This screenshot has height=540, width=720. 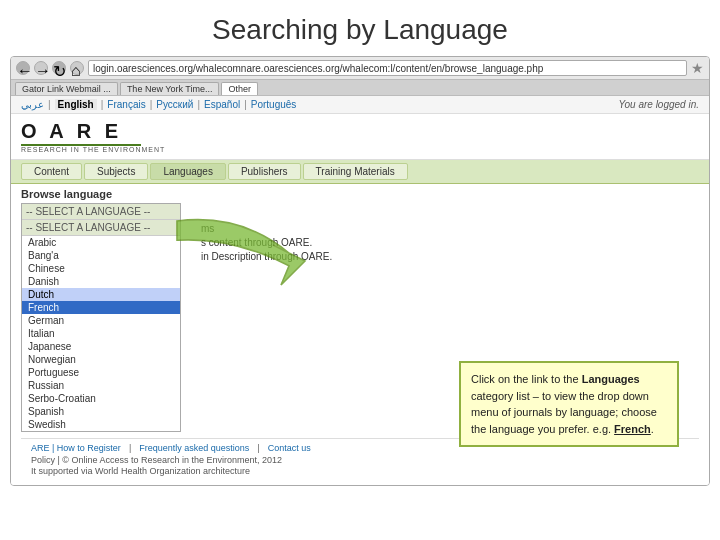 What do you see at coordinates (360, 28) in the screenshot?
I see `page-title: Searching by Language` at bounding box center [360, 28].